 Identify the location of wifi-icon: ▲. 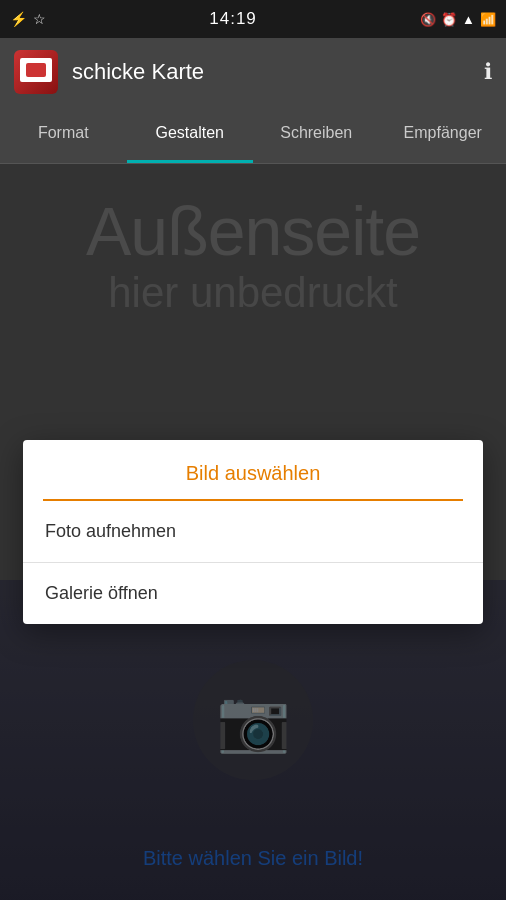
(468, 20).